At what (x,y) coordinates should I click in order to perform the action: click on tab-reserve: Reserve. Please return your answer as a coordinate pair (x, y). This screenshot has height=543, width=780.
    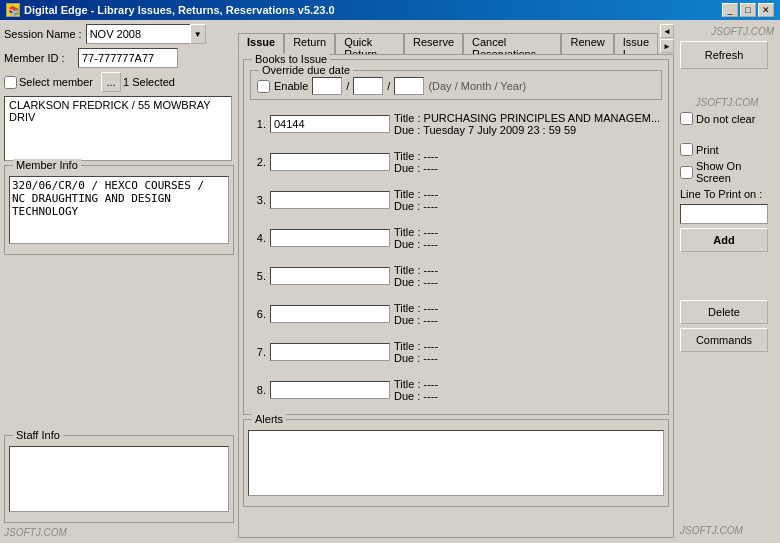
    Looking at the image, I should click on (434, 44).